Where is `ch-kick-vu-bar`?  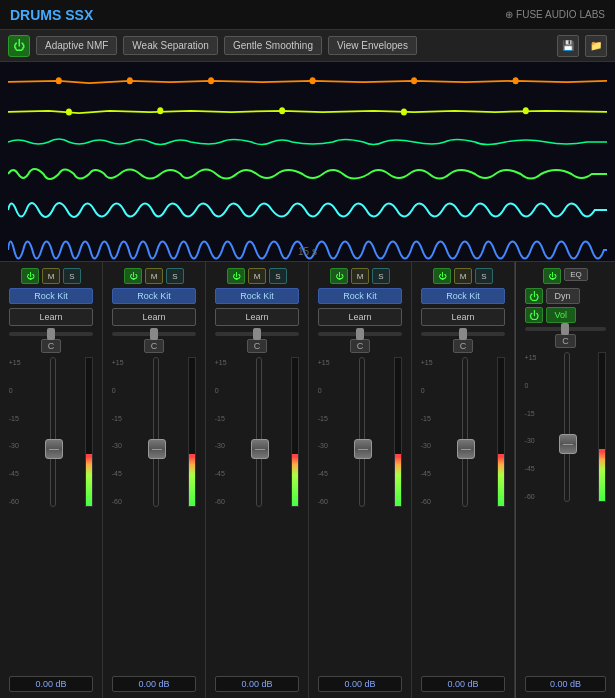 ch-kick-vu-bar is located at coordinates (89, 480).